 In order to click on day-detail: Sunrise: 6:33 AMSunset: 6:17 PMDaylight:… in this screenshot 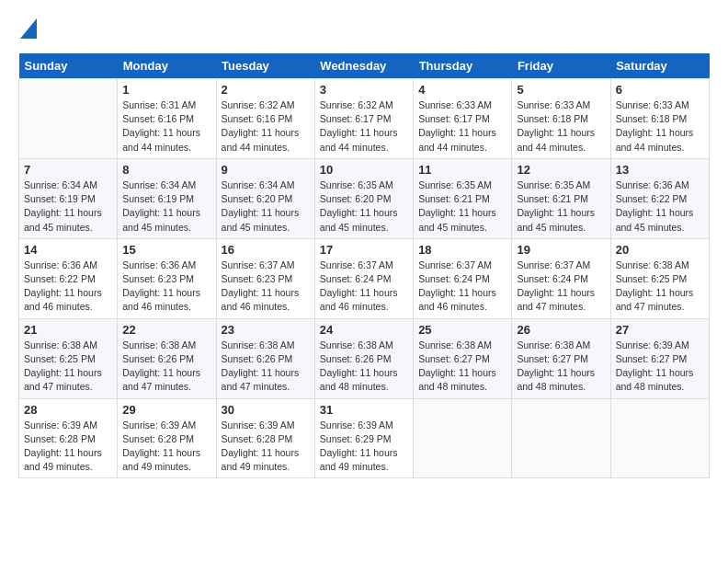, I will do `click(462, 127)`.